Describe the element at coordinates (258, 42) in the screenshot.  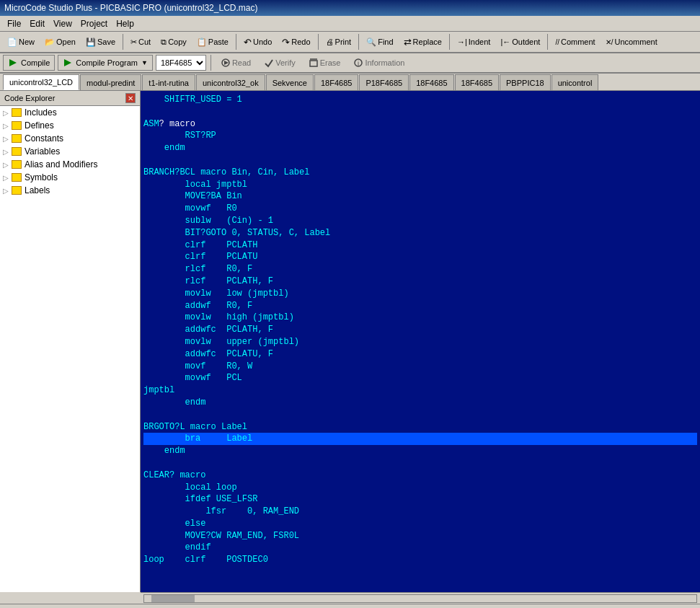
I see `undo-button: Undo` at that location.